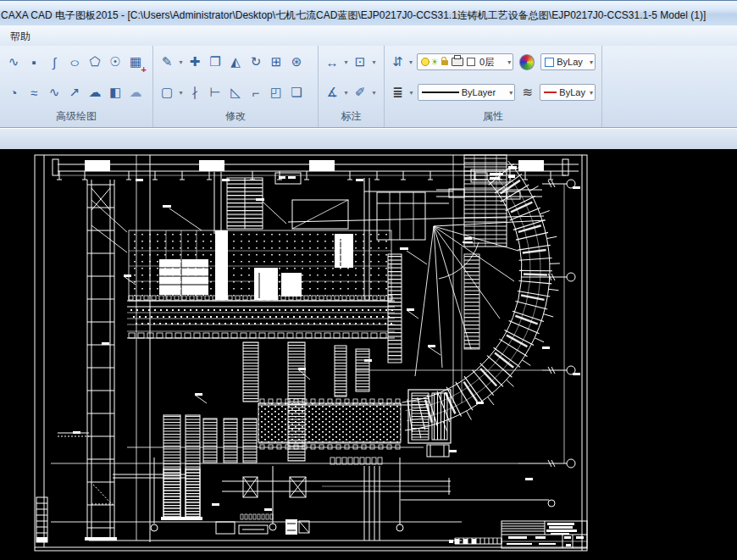  I want to click on layer-combo: ☀ 0层 ▾, so click(465, 62).